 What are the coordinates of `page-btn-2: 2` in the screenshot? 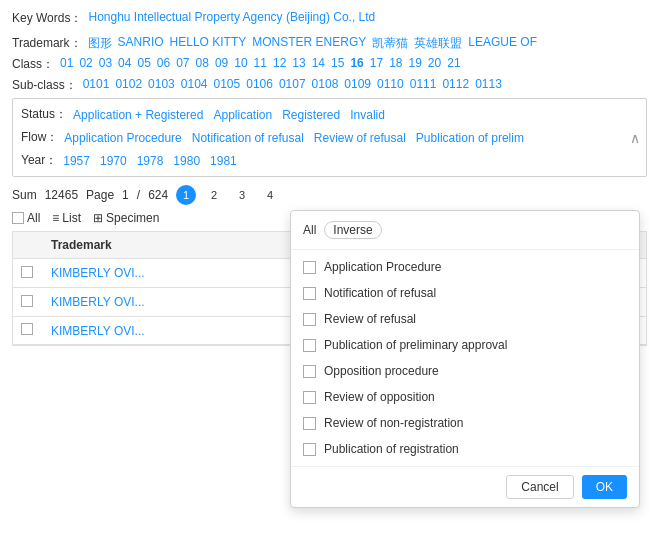 It's located at (214, 195).